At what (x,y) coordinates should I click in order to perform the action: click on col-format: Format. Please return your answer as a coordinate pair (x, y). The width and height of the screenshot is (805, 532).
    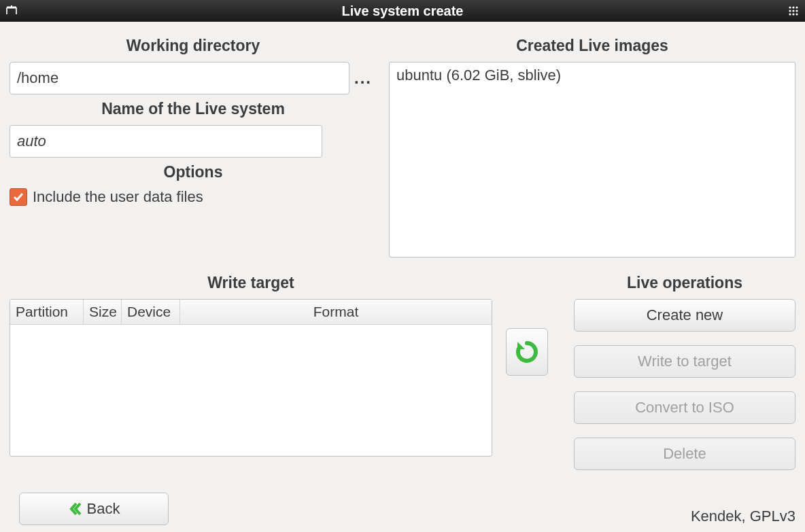
    Looking at the image, I should click on (336, 312).